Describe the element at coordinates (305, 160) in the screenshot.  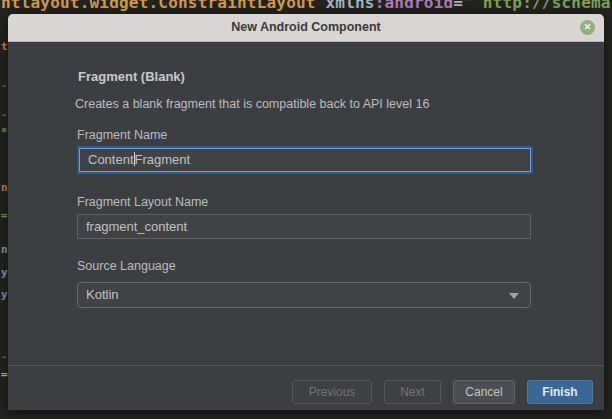
I see `fragment-name-input: ContentFragment` at that location.